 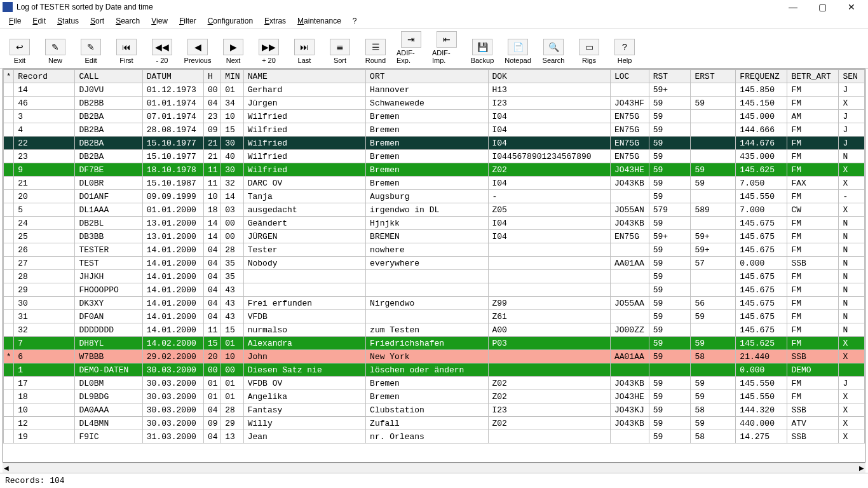 What do you see at coordinates (629, 236) in the screenshot?
I see `cell: EN75G` at bounding box center [629, 236].